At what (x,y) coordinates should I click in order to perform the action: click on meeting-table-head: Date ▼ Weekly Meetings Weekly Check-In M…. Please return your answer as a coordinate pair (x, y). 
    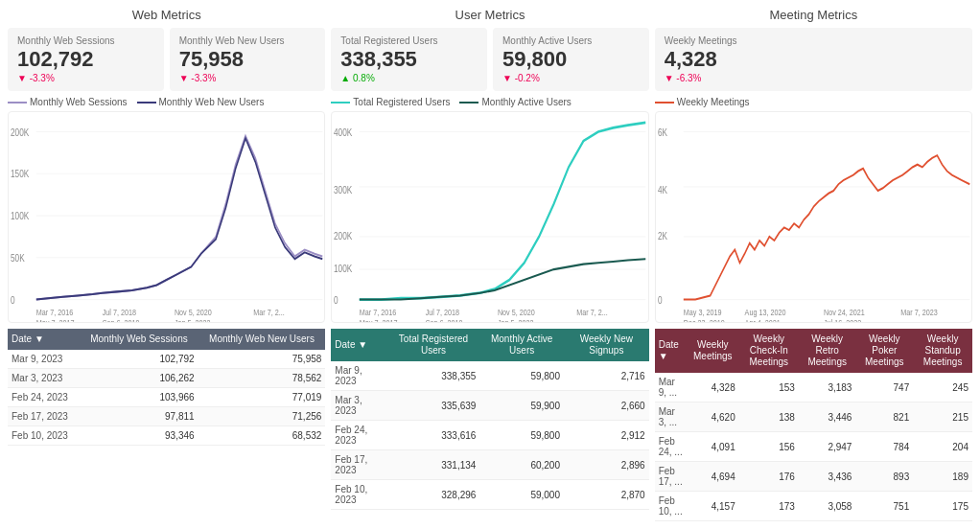
    Looking at the image, I should click on (813, 351).